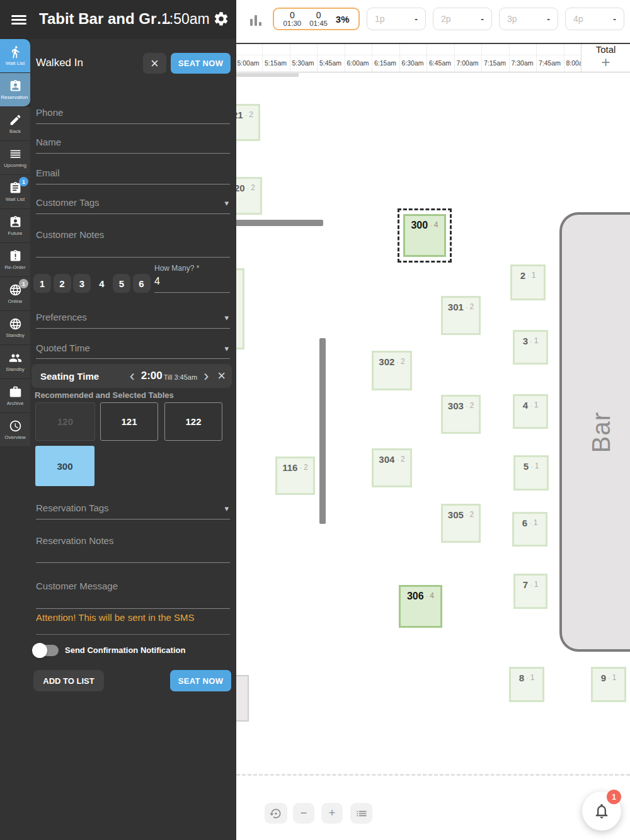  I want to click on party-size-2: 2, so click(62, 283).